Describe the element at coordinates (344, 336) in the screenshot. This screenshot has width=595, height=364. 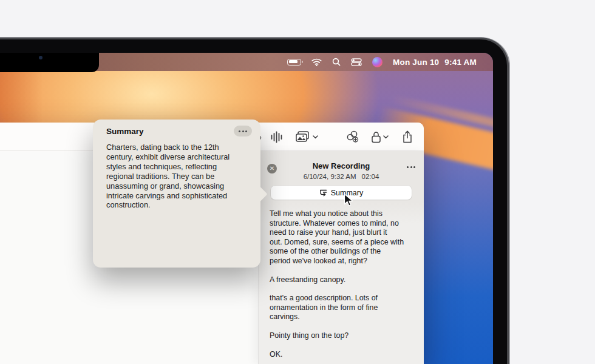
I see `transcript-paragraph: Pointy thing on the top?` at that location.